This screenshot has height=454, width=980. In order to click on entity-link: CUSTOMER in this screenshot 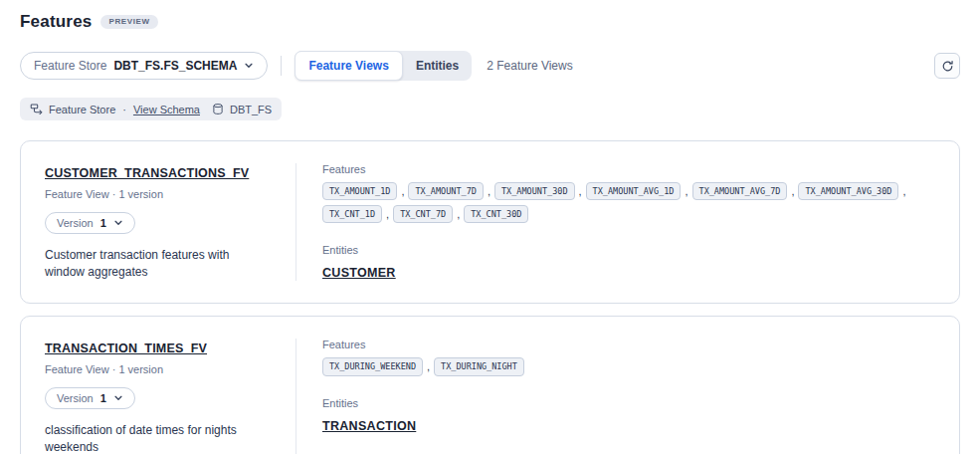, I will do `click(359, 273)`.